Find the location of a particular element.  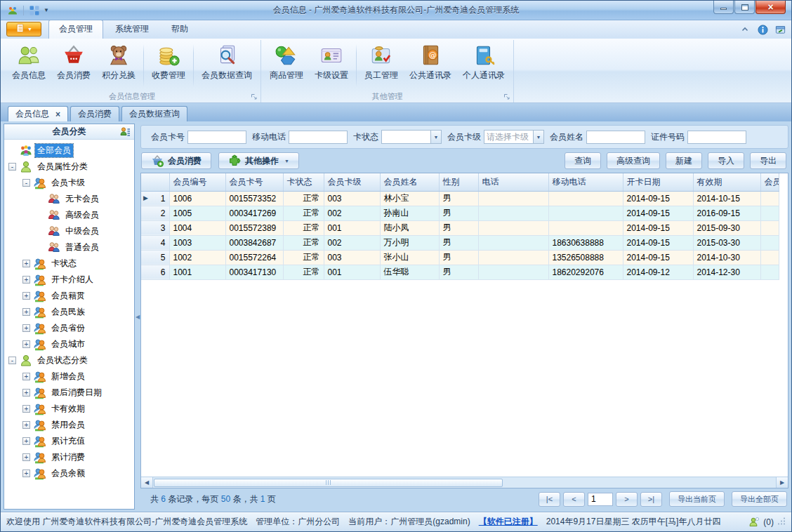

tree-item-member-nation: +会员民族 is located at coordinates (69, 312).